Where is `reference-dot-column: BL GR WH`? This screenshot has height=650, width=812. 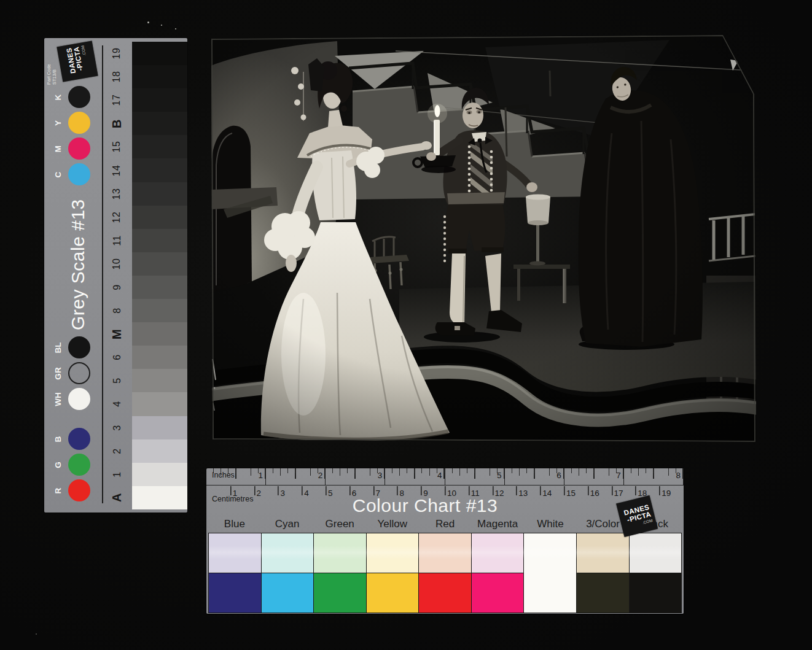
reference-dot-column: BL GR WH is located at coordinates (76, 373).